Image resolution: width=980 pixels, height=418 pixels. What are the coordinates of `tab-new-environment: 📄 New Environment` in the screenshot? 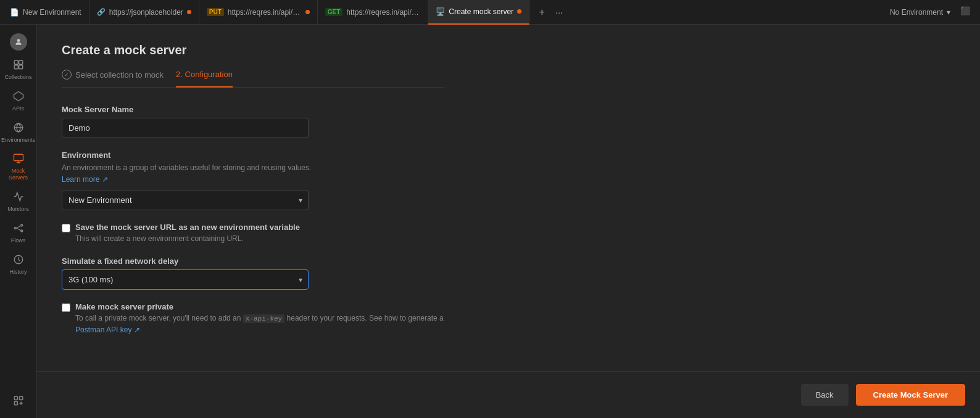 It's located at (46, 12).